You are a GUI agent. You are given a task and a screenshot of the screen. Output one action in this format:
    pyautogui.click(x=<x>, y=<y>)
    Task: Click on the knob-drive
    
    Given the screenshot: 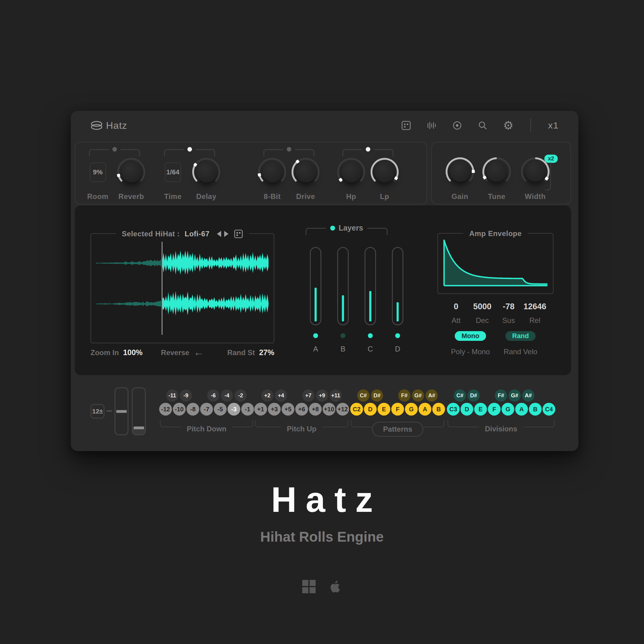 What is the action you would take?
    pyautogui.click(x=306, y=172)
    